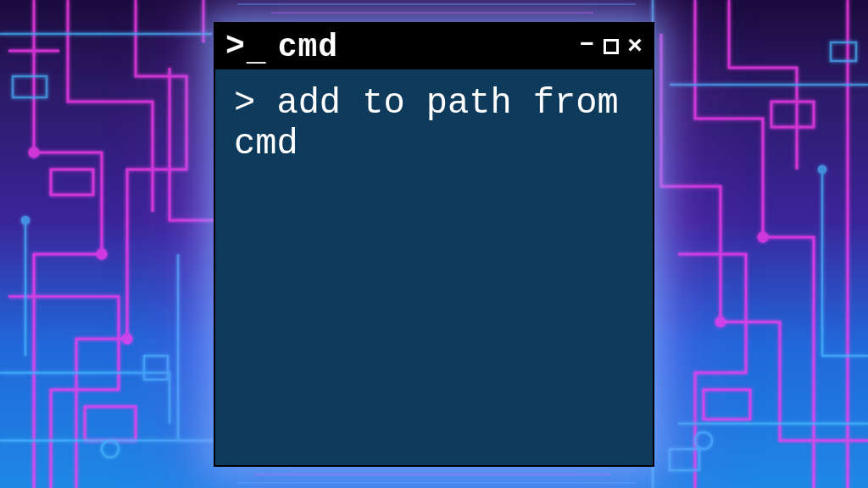 This screenshot has height=488, width=868. What do you see at coordinates (437, 124) in the screenshot?
I see `command-text: add to path from cmd` at bounding box center [437, 124].